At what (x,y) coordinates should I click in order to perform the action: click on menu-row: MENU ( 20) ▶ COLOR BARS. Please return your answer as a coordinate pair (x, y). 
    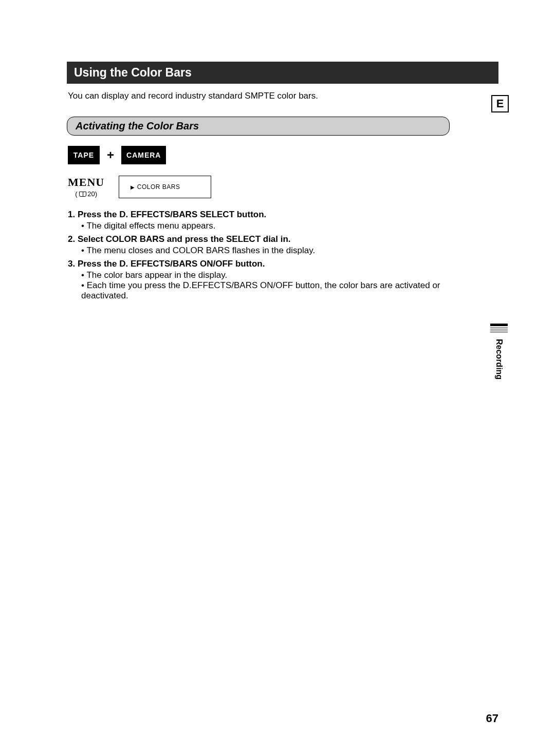
    Looking at the image, I should click on (283, 187).